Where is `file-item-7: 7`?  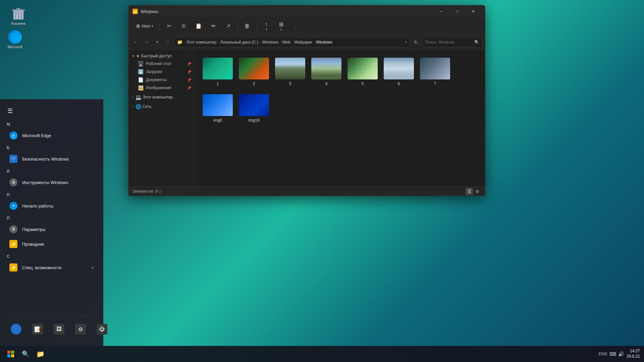
file-item-7: 7 is located at coordinates (435, 72).